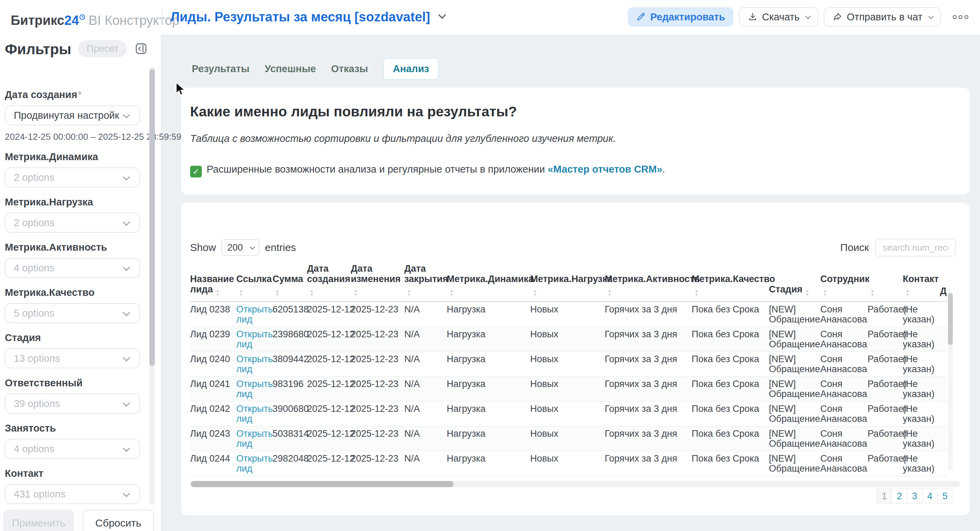  Describe the element at coordinates (930, 496) in the screenshot. I see `page-button-4: 4` at that location.